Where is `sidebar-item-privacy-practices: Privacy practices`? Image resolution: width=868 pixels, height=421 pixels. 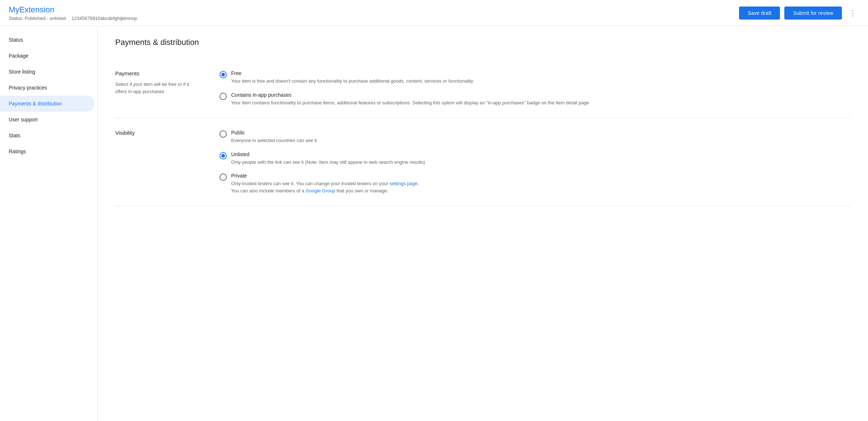
sidebar-item-privacy-practices: Privacy practices is located at coordinates (47, 88).